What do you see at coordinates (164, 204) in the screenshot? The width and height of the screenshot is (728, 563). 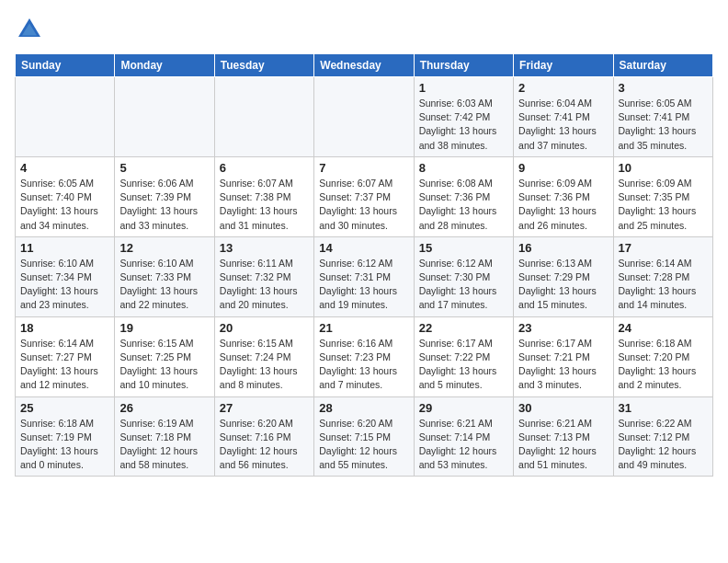 I see `day-info: Sunrise: 6:06 AM Sunset: 7:39 PM Dayligh…` at bounding box center [164, 204].